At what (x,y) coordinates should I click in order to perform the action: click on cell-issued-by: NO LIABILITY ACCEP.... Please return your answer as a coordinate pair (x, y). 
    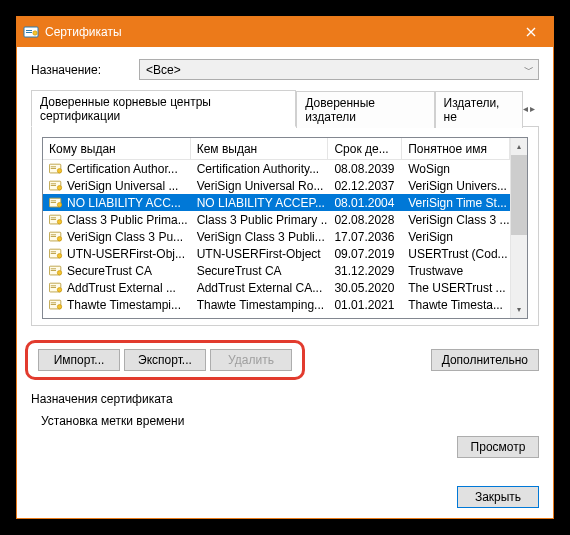
    Looking at the image, I should click on (260, 203).